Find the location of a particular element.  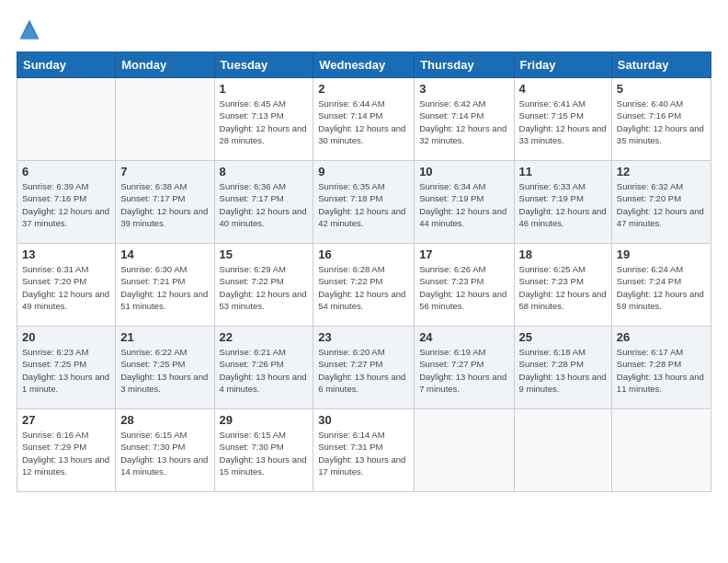

day-number: 30 is located at coordinates (364, 419).